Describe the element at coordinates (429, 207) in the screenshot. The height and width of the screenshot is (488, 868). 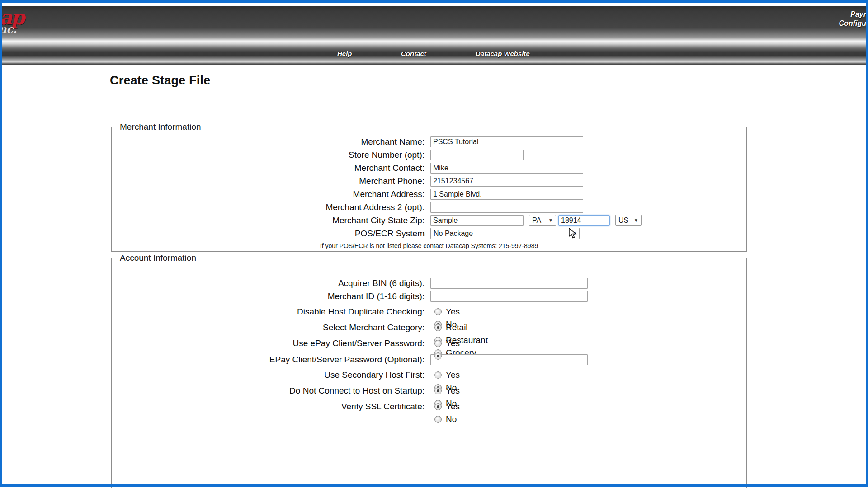
I see `merchant-address2-row: Merchant Address 2 (opt):` at that location.